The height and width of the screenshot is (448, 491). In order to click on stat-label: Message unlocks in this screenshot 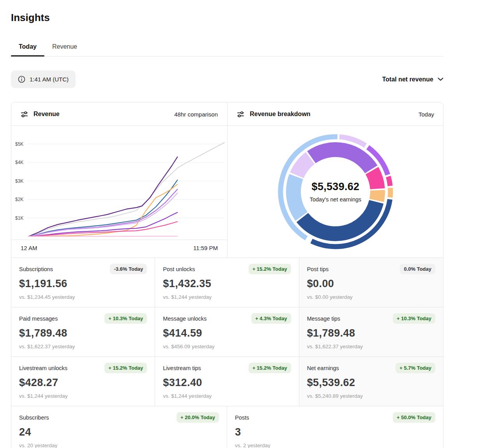, I will do `click(185, 319)`.